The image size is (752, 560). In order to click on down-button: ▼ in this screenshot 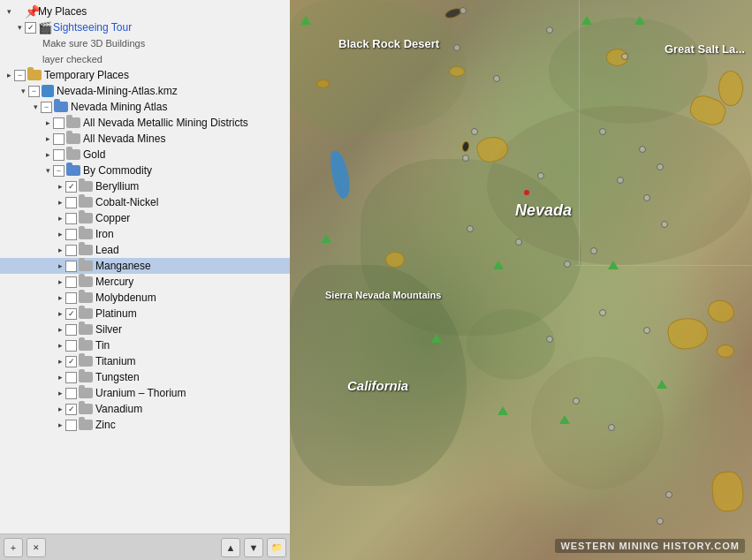, I will do `click(254, 548)`.